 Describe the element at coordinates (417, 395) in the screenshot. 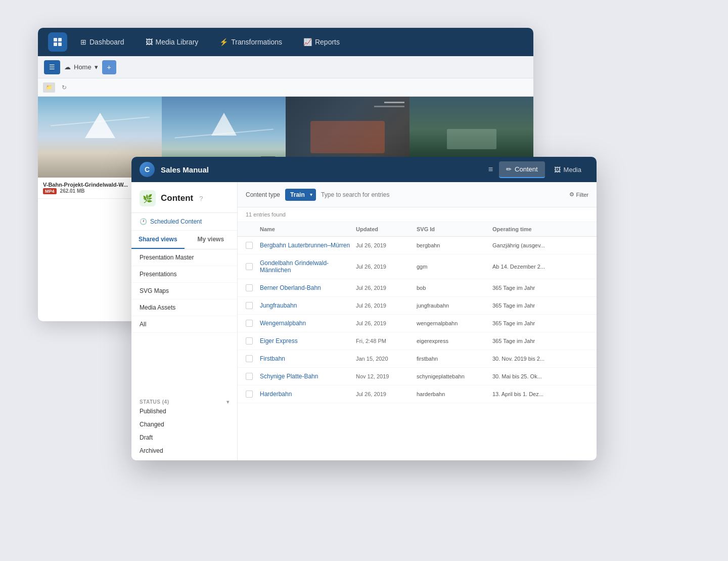

I see `table-row: Harderbahn Jul 26, 2019 harderbahn 13. A…` at that location.